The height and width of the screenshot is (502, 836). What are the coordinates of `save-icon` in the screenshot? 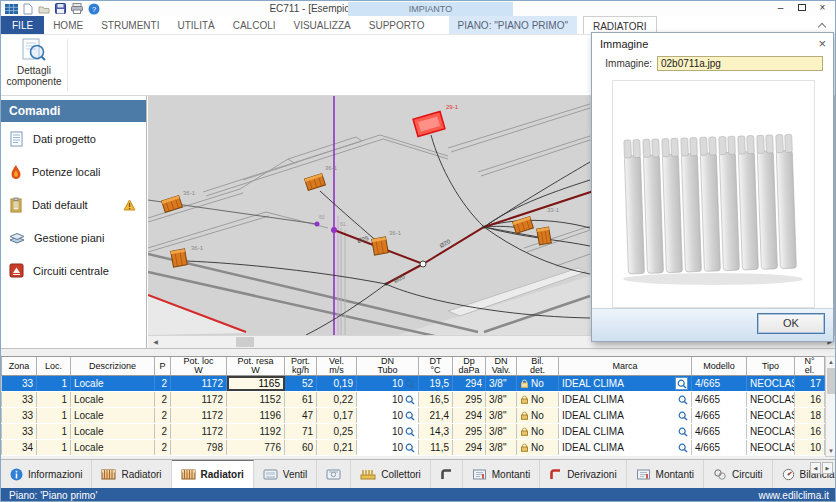 It's located at (60, 8).